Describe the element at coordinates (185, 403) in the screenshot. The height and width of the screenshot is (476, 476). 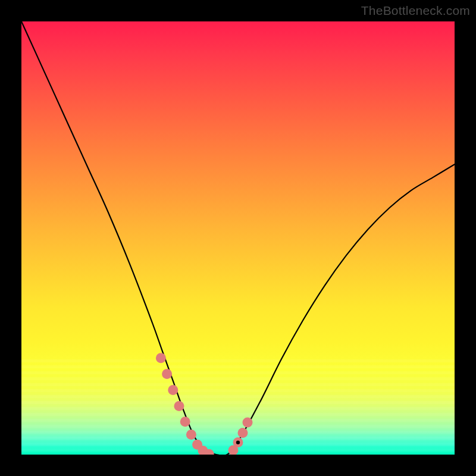
I see `left-arm-markers-group` at that location.